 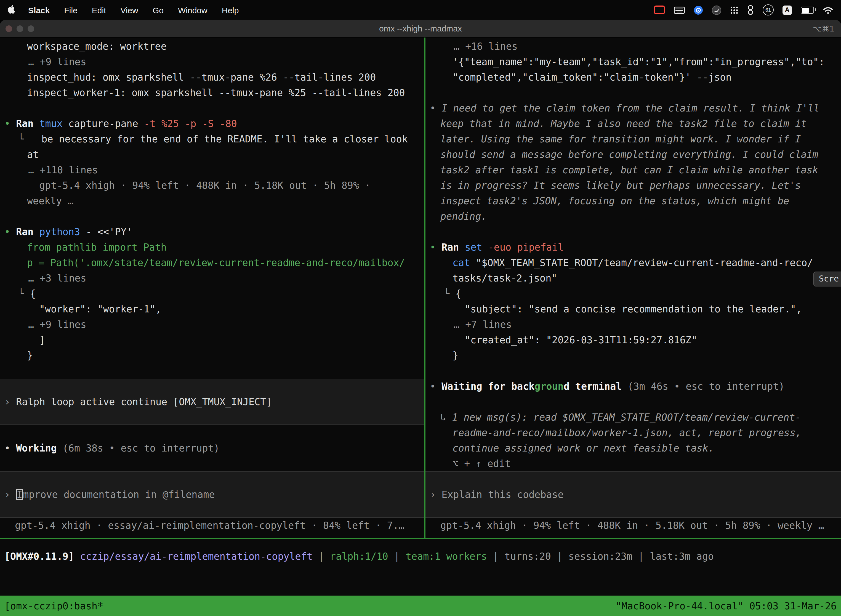 What do you see at coordinates (20, 28) in the screenshot?
I see `minimize-button` at bounding box center [20, 28].